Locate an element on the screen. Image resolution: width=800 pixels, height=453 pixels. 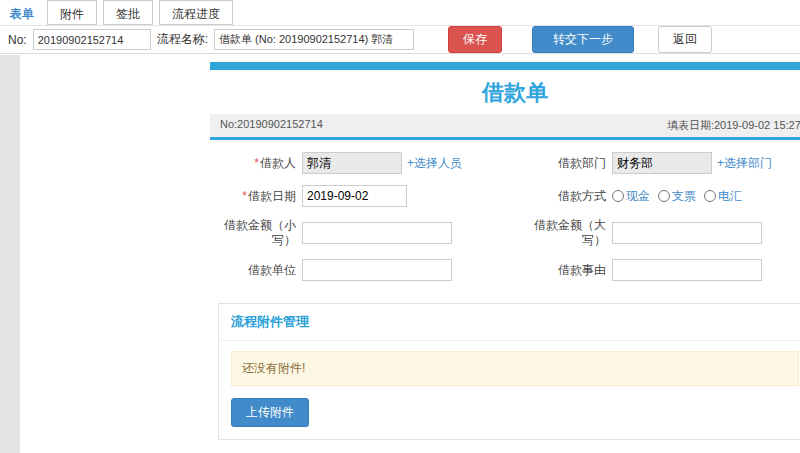
form-info-bar: No:20190902152714 填表日期:2019-09-02 15:27:… is located at coordinates (505, 126).